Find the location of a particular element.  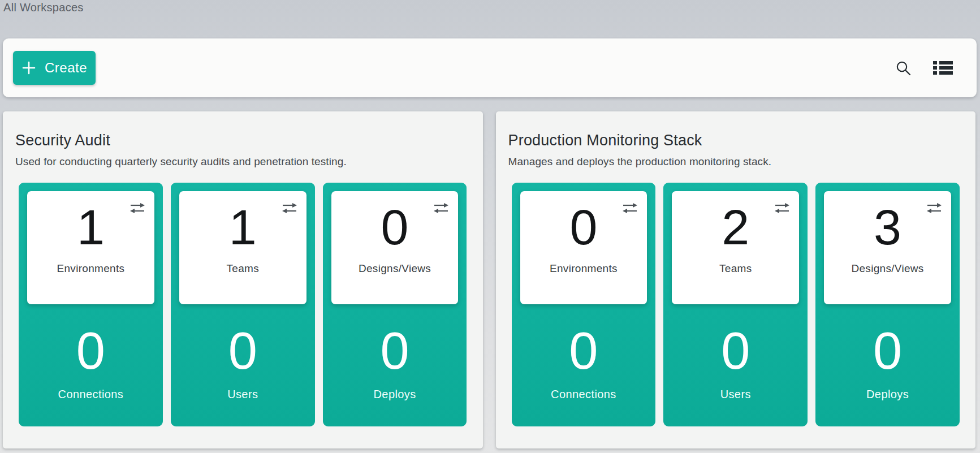

stat-tile-primary: 0 Designs/Views is located at coordinates (395, 248).